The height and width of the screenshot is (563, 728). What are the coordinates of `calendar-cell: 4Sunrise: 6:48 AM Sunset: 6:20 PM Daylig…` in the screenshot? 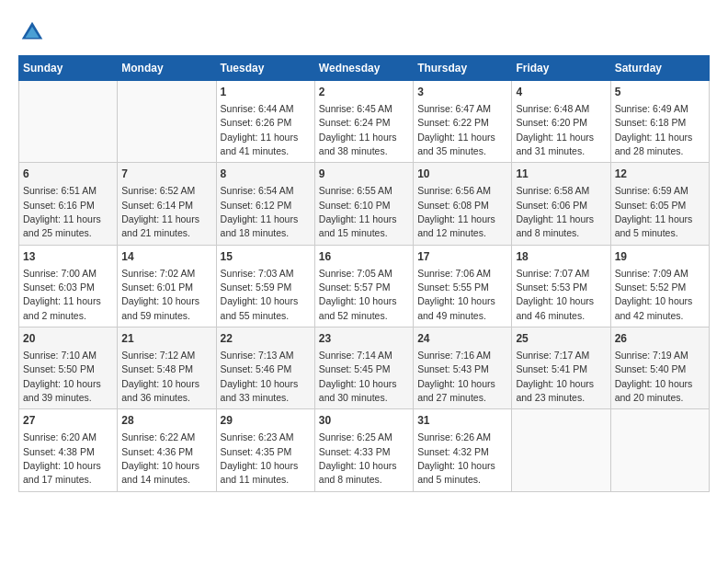 It's located at (561, 121).